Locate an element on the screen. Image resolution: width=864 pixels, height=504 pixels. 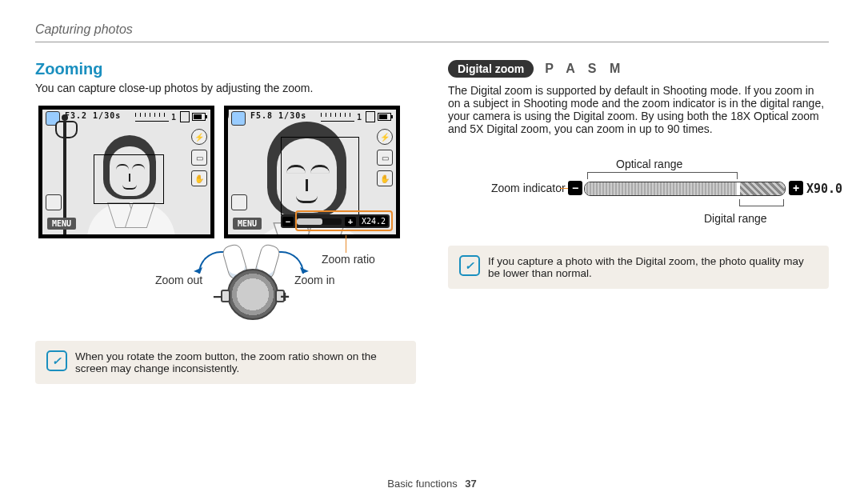
breadcrumb: Capturing photos is located at coordinates (432, 30).